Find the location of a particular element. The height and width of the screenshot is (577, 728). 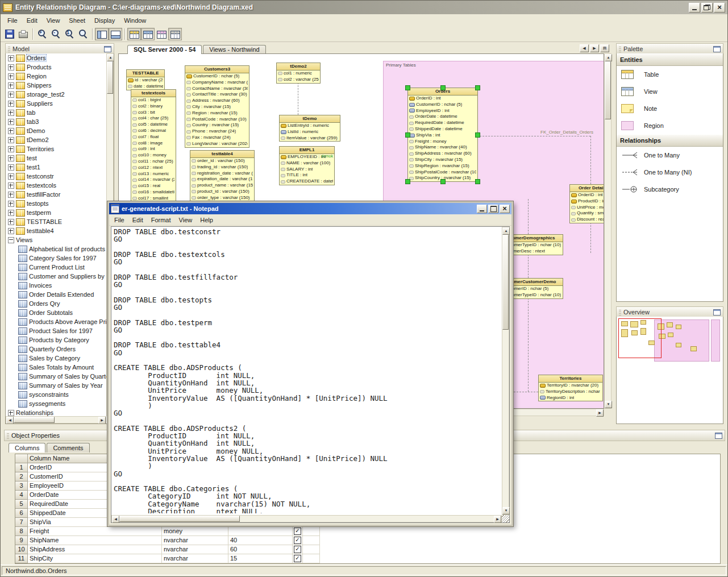

tree-table-shippers: Shippers is located at coordinates (56, 85).